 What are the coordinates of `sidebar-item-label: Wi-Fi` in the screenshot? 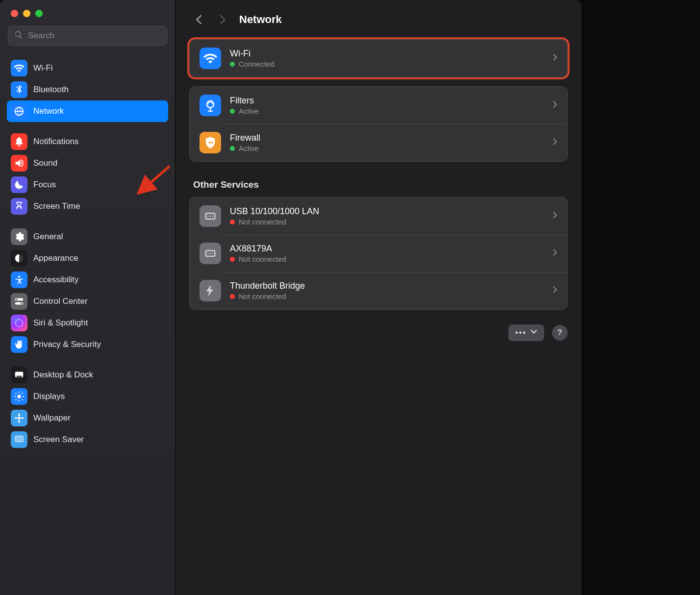 It's located at (43, 68).